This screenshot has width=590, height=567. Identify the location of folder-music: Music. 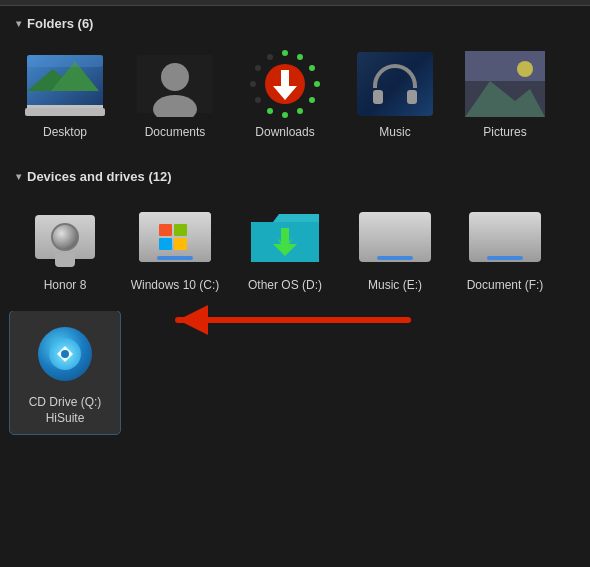
(395, 95).